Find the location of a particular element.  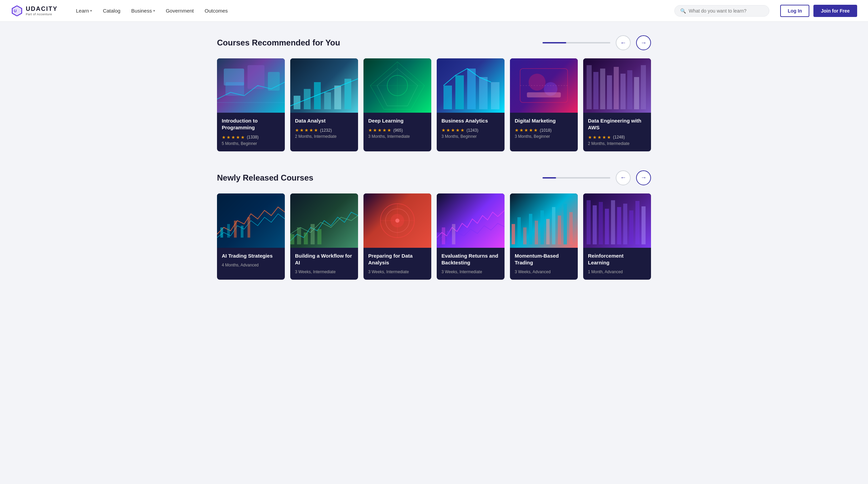

next-button-recommended: → is located at coordinates (644, 43).